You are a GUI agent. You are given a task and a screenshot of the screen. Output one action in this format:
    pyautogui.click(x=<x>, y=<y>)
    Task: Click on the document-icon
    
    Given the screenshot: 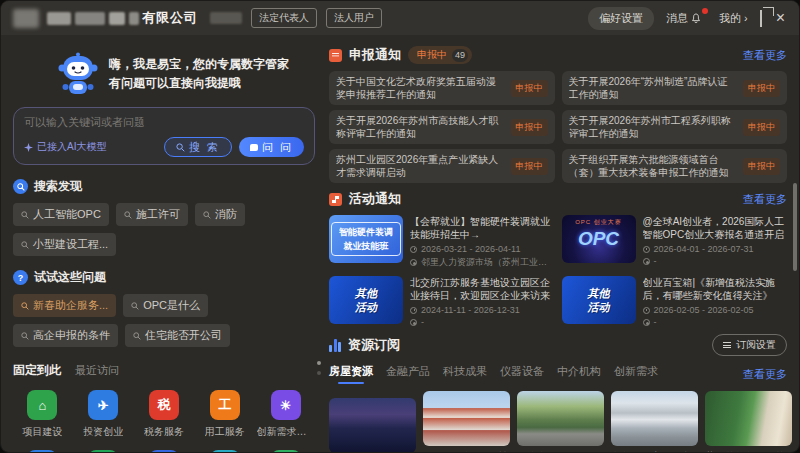 What is the action you would take?
    pyautogui.click(x=336, y=56)
    